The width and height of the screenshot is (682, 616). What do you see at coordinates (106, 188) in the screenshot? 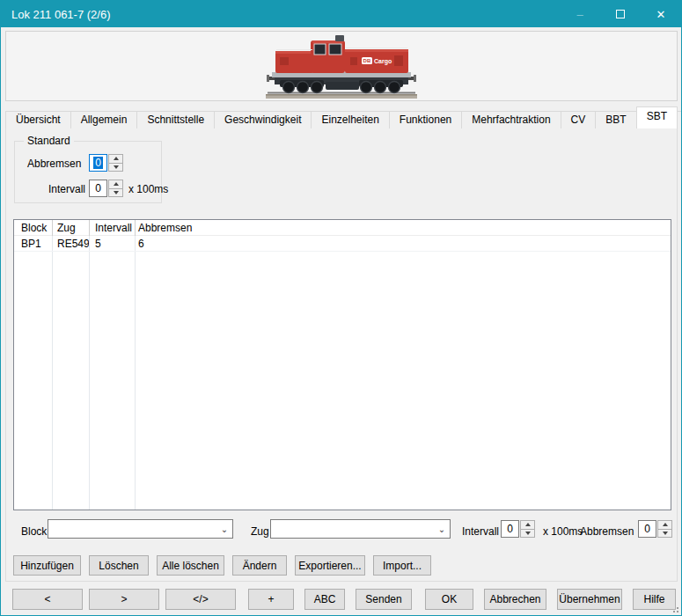
I see `intervall-spinner: 0` at bounding box center [106, 188].